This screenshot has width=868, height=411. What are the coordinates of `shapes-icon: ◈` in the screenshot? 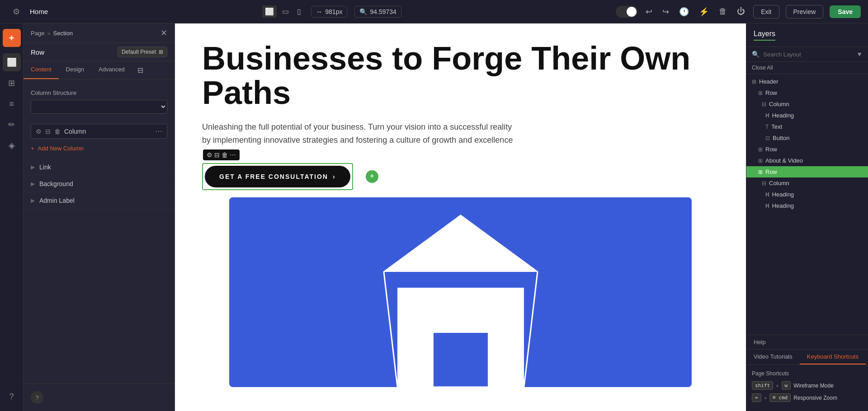 It's located at (12, 145).